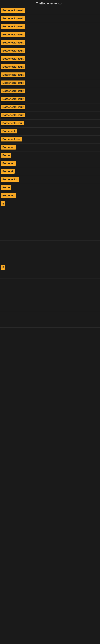 This screenshot has height=644, width=100. Describe the element at coordinates (50, 124) in the screenshot. I see `list-item: Bottleneck resu` at that location.